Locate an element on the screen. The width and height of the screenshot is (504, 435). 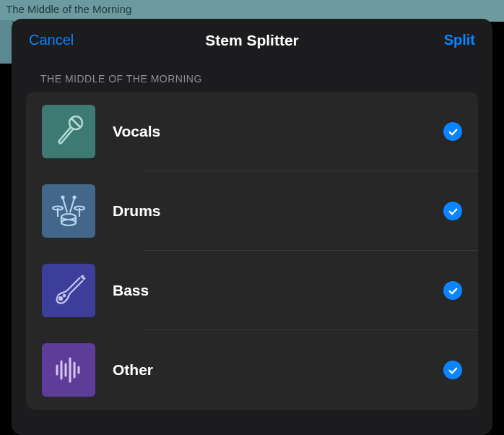
drums-icon is located at coordinates (69, 211).